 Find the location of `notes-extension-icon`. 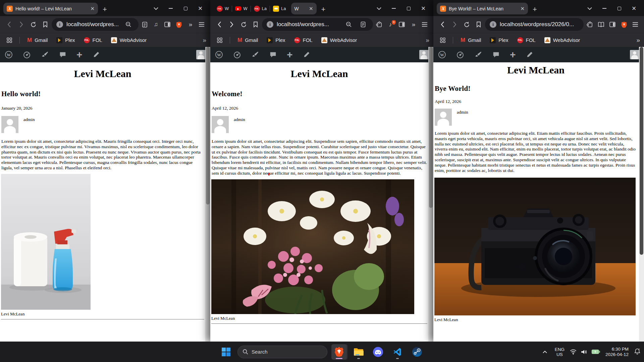

notes-extension-icon is located at coordinates (145, 24).